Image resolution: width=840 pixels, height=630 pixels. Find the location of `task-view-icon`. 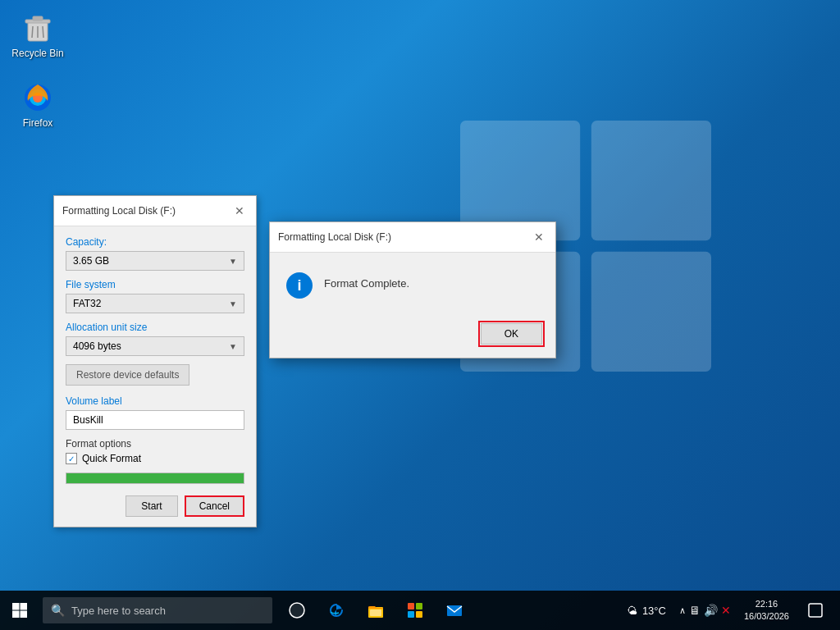

task-view-icon is located at coordinates (297, 610).